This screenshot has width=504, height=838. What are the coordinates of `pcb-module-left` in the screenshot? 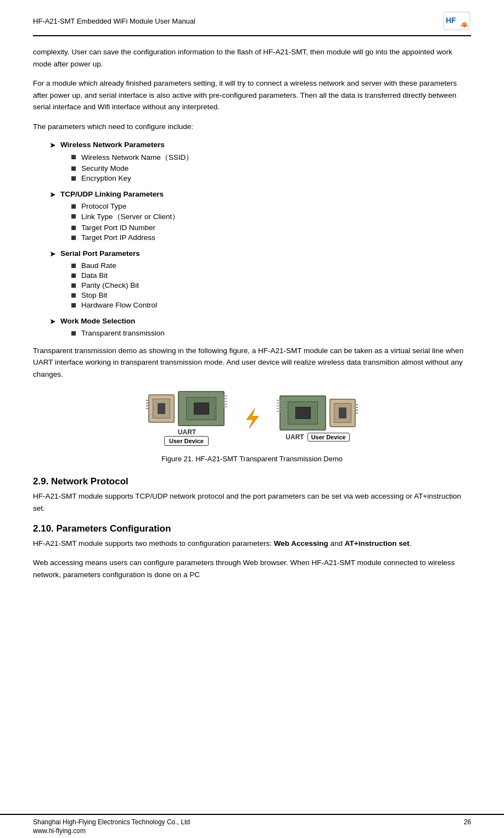 It's located at (201, 409).